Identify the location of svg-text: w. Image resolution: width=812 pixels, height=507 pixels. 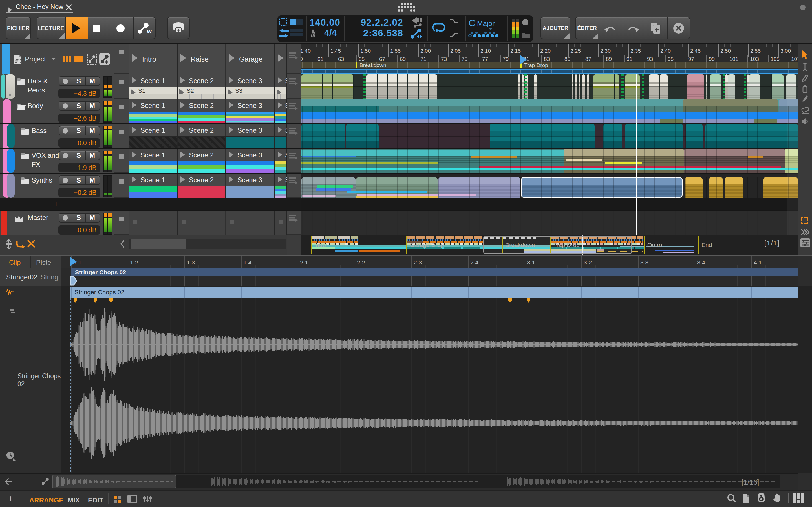
(149, 31).